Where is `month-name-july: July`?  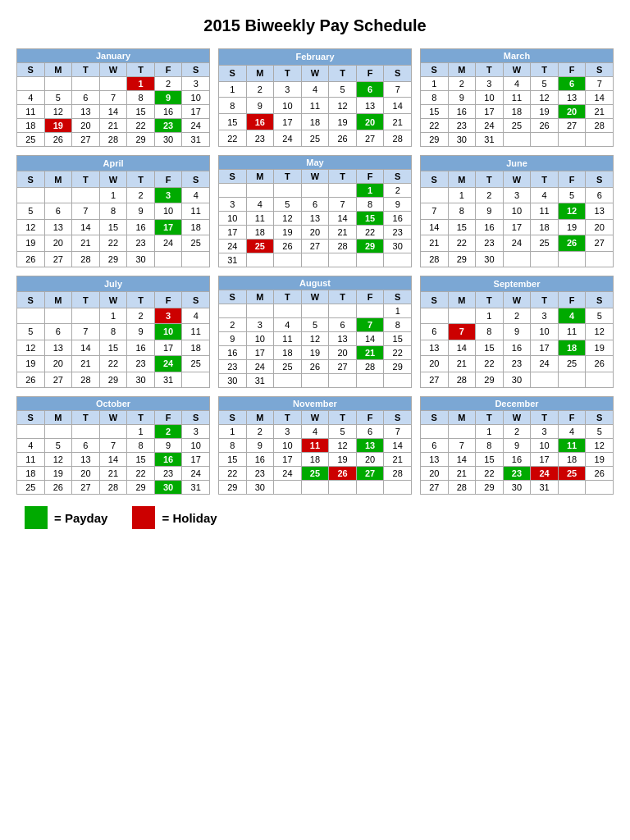 month-name-july: July is located at coordinates (113, 284).